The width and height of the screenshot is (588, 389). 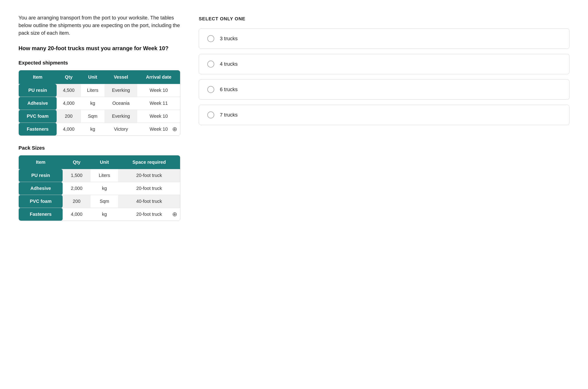 I want to click on pack-qty-cell: 2,000, so click(x=77, y=189).